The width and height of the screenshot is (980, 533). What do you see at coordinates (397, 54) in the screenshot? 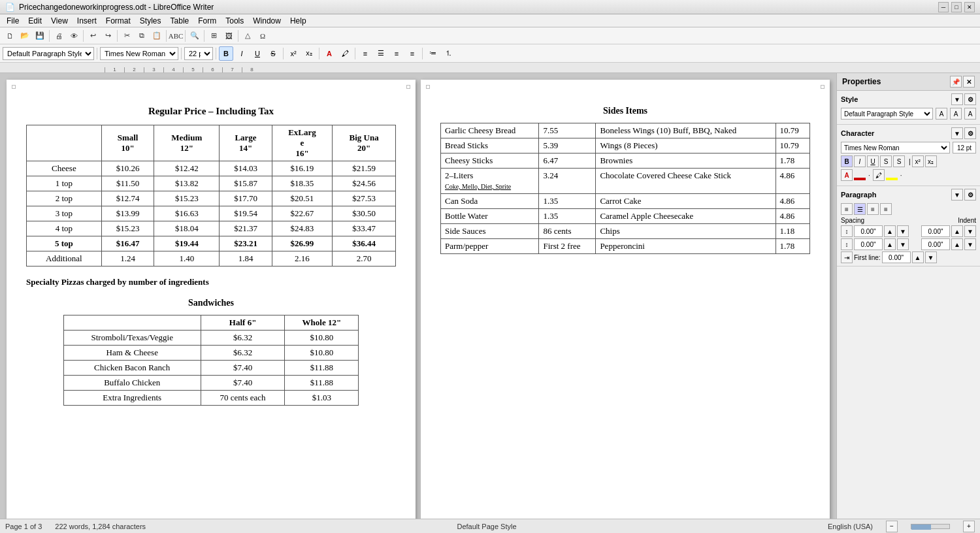
I see `align-right-button: ≡` at bounding box center [397, 54].